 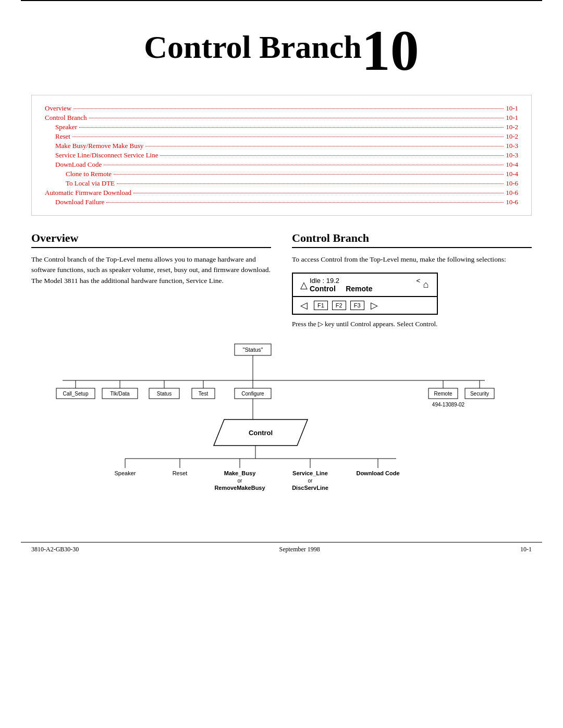 What do you see at coordinates (252, 47) in the screenshot?
I see `chapter-title: Control Branch` at bounding box center [252, 47].